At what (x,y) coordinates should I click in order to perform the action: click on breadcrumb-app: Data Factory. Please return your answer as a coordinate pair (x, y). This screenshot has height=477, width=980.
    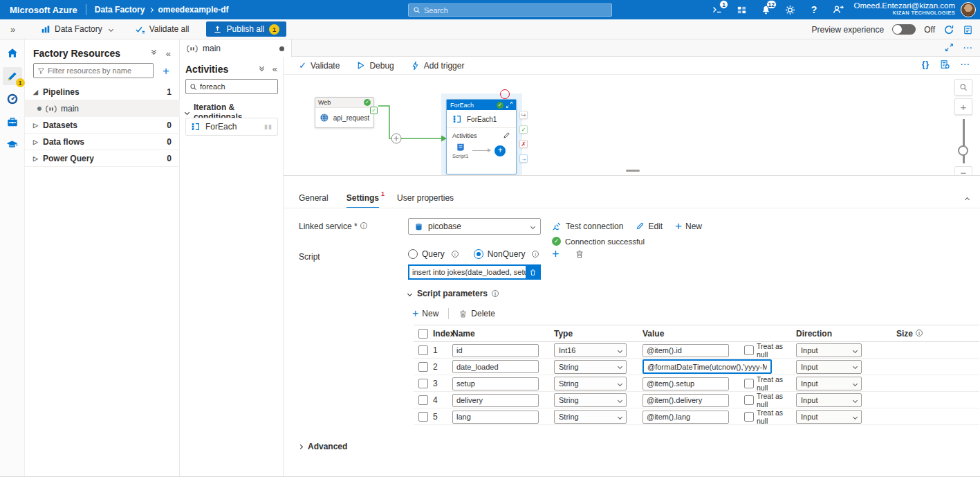
    Looking at the image, I should click on (120, 10).